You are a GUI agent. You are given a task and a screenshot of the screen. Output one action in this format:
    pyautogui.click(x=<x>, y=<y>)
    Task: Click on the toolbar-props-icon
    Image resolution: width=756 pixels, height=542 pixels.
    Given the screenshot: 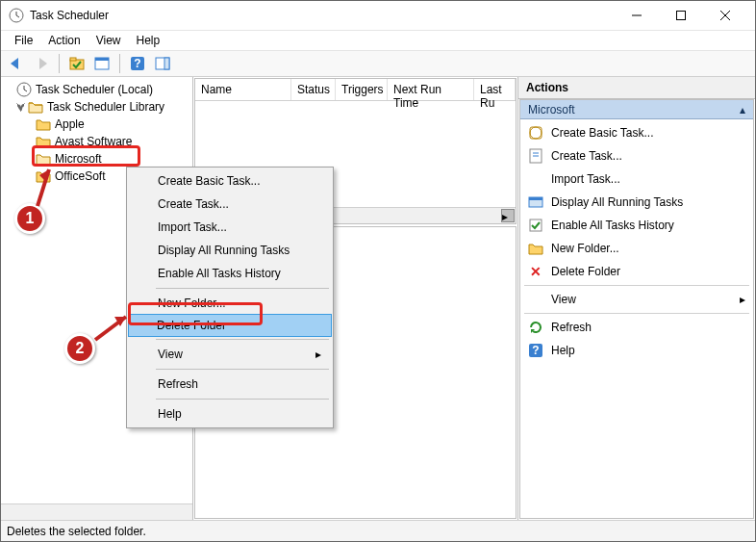 What is the action you would take?
    pyautogui.click(x=102, y=64)
    